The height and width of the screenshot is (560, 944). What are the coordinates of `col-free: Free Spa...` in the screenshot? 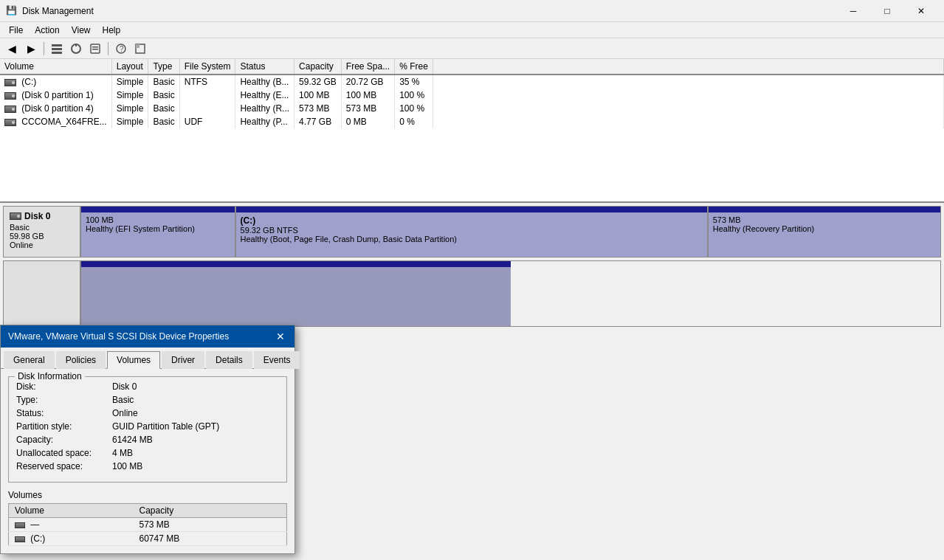 It's located at (368, 66).